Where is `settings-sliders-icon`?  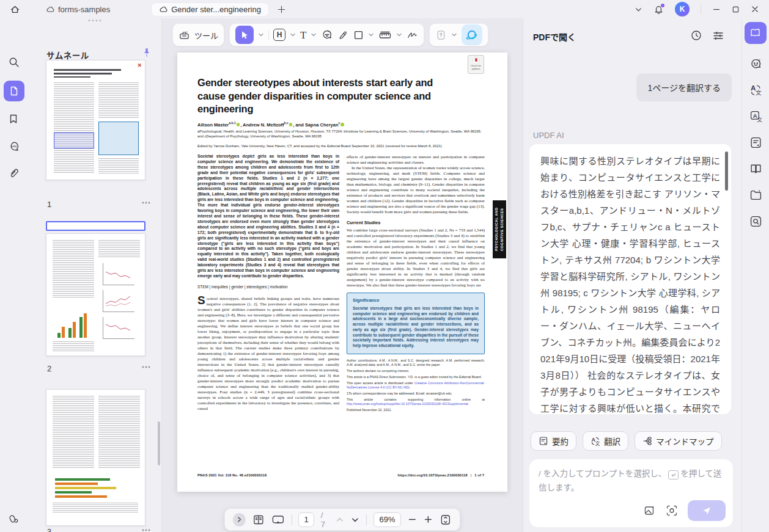 settings-sliders-icon is located at coordinates (718, 35).